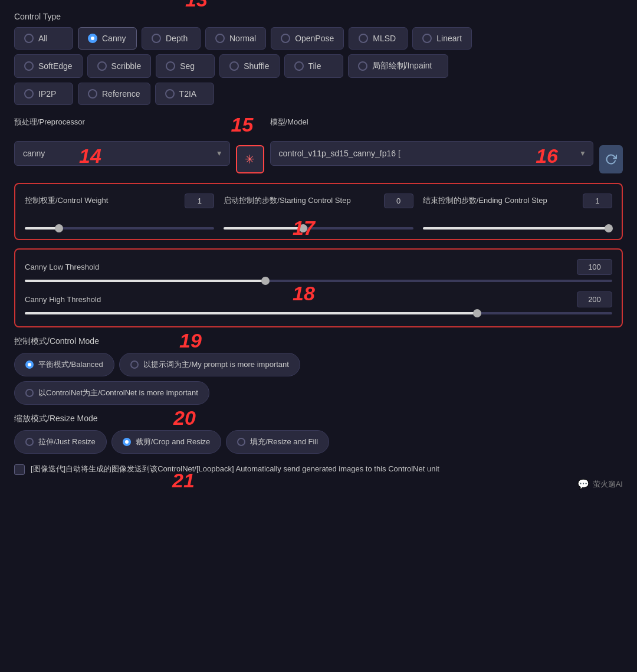  What do you see at coordinates (119, 211) in the screenshot?
I see `control-weight-item: 控制权重/Control Weight 1` at bounding box center [119, 211].